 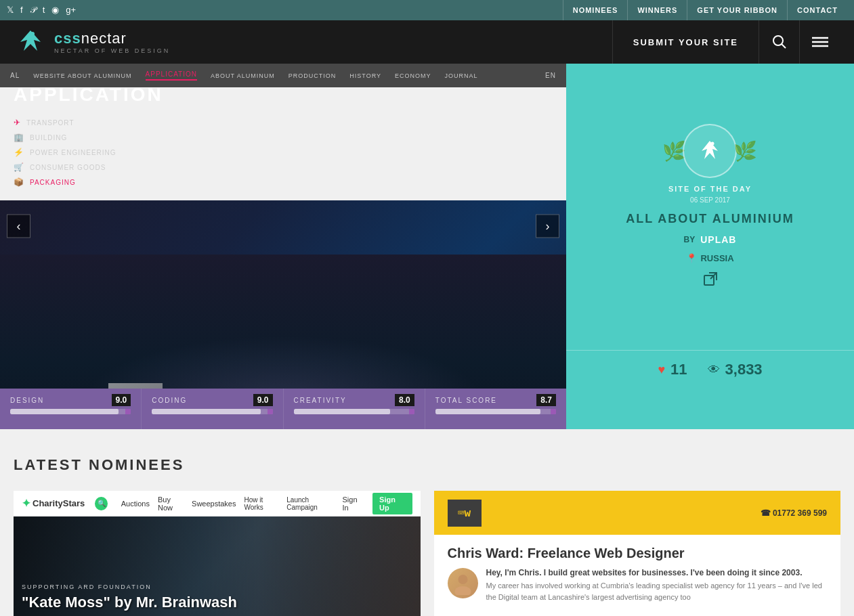 What do you see at coordinates (705, 10) in the screenshot?
I see `top-nav: NOMINEES WINNERS GET YOUR RIBBON CONTACT` at bounding box center [705, 10].